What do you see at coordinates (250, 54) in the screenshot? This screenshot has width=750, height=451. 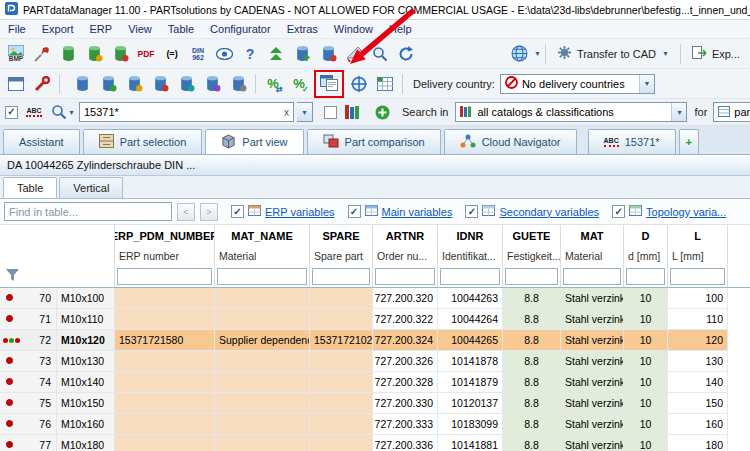 I see `help-icon: ?` at bounding box center [250, 54].